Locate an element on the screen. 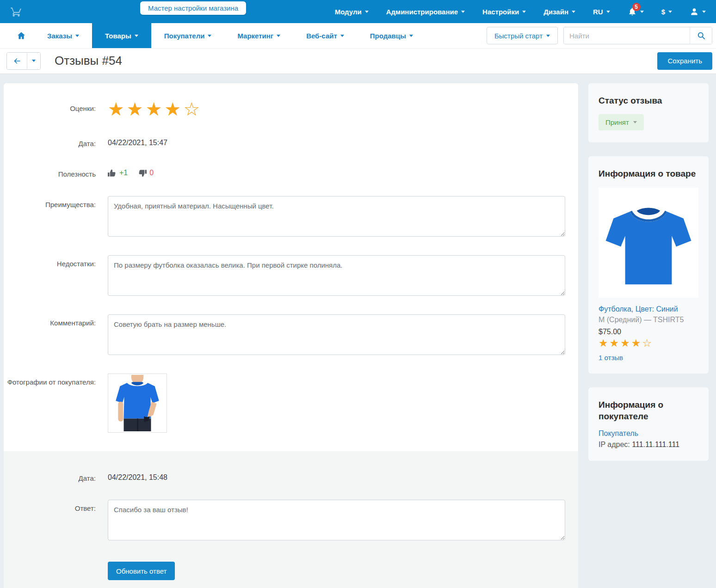 This screenshot has height=588, width=716. nav-item-marketing: Маркетинг is located at coordinates (259, 36).